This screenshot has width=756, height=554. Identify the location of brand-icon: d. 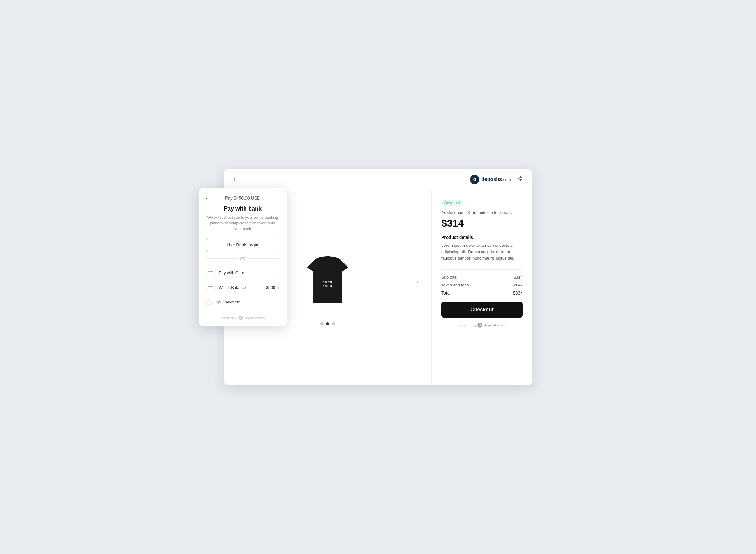
(475, 179).